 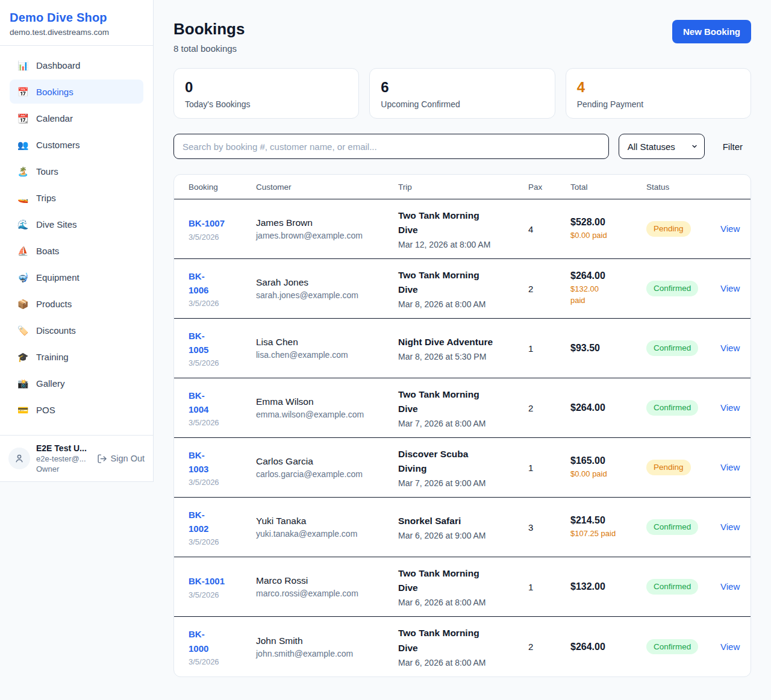 What do you see at coordinates (76, 383) in the screenshot?
I see `sidebar-item-gallery: 📸 Gallery` at bounding box center [76, 383].